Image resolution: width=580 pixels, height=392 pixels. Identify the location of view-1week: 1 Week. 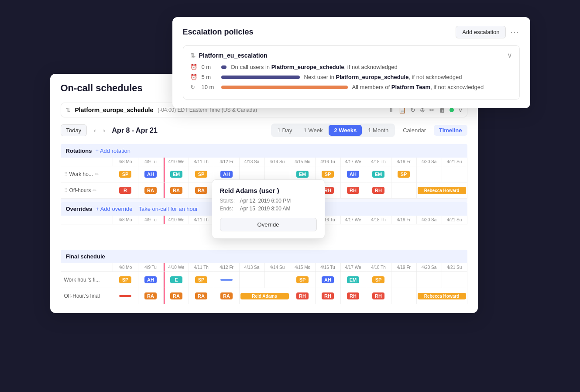
(313, 130).